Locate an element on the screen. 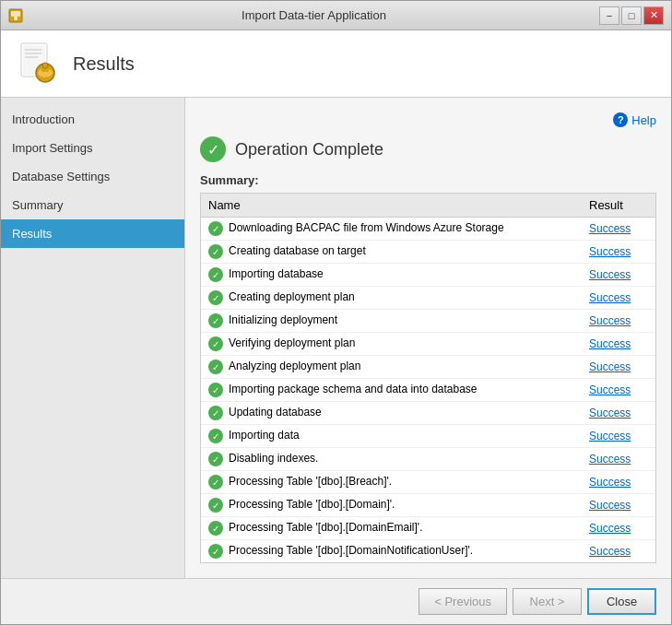 The image size is (672, 625). page-header: Results is located at coordinates (336, 65).